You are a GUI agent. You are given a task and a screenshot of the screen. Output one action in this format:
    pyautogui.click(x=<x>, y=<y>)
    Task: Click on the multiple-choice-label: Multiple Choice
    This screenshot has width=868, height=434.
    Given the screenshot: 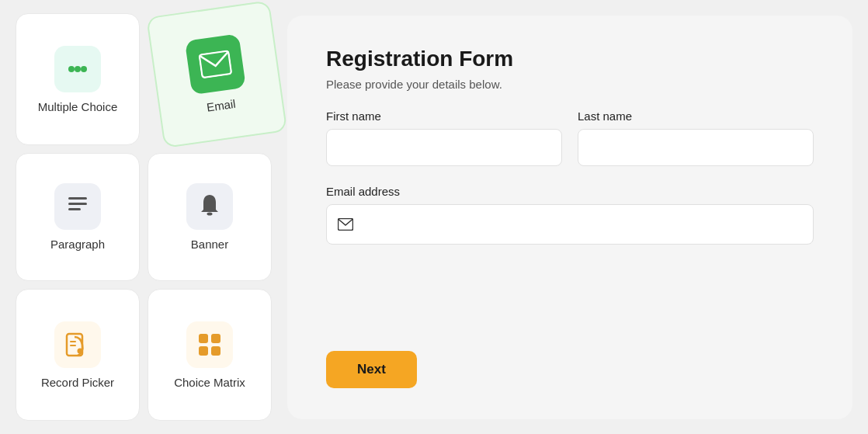 What is the action you would take?
    pyautogui.click(x=78, y=107)
    